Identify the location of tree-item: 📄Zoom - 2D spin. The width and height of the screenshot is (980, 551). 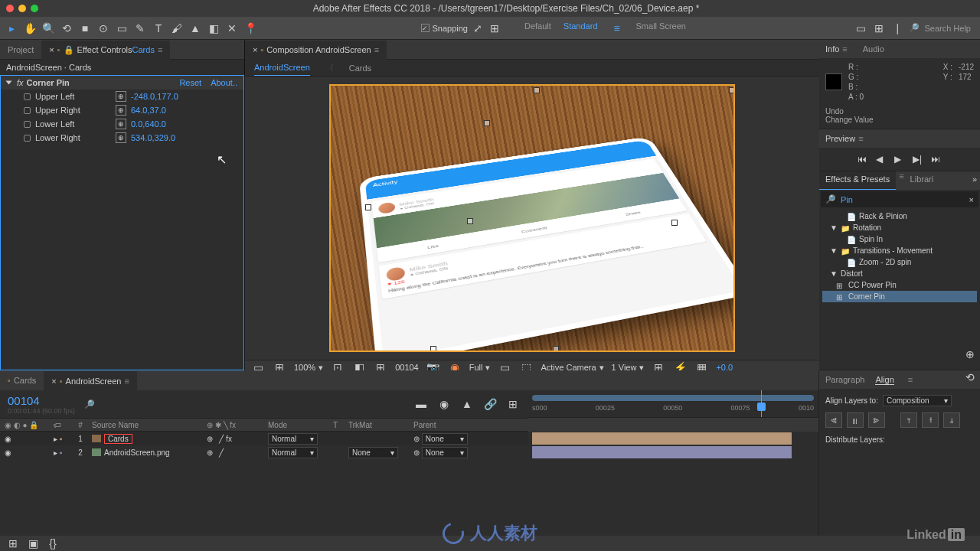
(900, 262).